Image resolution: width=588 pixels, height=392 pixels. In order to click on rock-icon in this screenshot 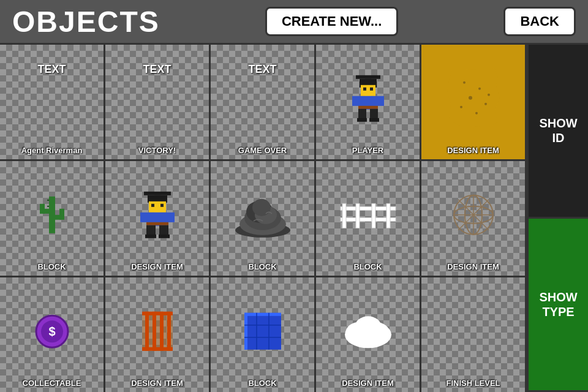, I will do `click(263, 216)`.